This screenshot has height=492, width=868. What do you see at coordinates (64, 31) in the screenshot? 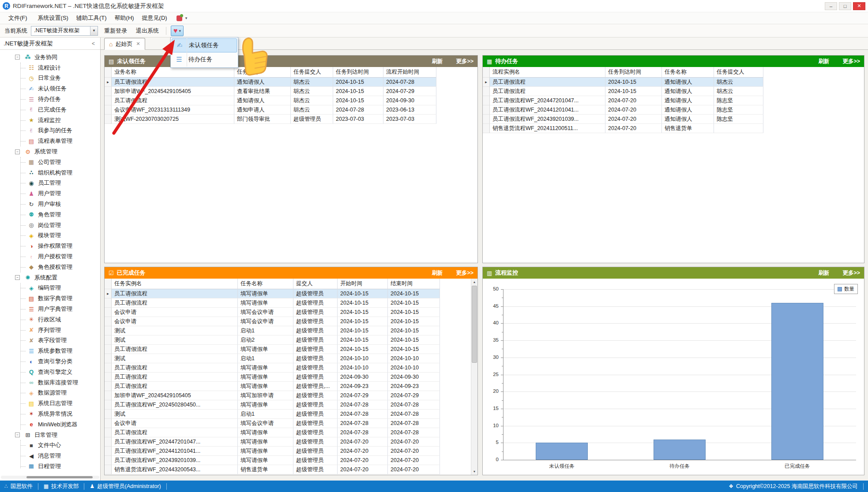
I see `system-combobox: .NET敏捷开发框架 ▼` at bounding box center [64, 31].